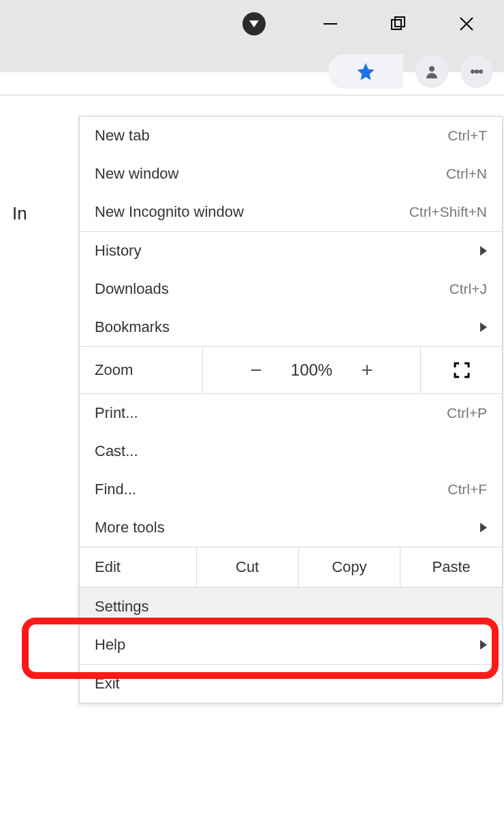 This screenshot has height=818, width=504. Describe the element at coordinates (247, 567) in the screenshot. I see `edit-cut-button: Cut` at that location.